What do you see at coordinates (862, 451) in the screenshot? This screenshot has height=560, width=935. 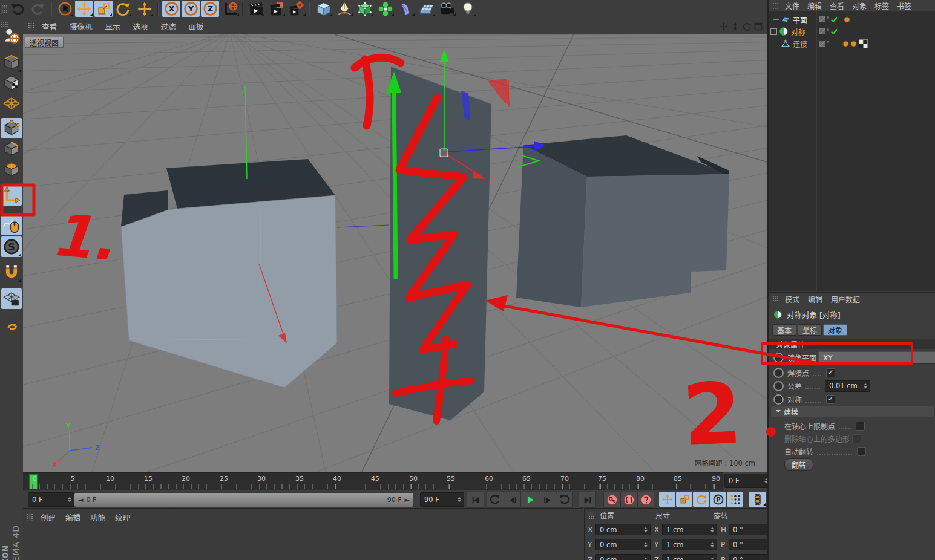 I see `auto-flip-checkbox` at bounding box center [862, 451].